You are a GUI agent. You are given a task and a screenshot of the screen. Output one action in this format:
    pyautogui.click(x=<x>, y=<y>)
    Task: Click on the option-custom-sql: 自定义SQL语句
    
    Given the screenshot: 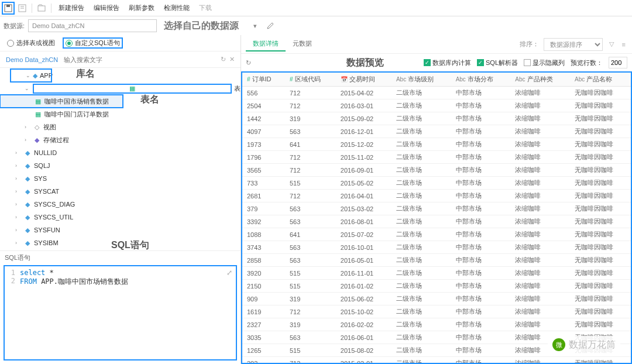 What is the action you would take?
    pyautogui.click(x=92, y=43)
    